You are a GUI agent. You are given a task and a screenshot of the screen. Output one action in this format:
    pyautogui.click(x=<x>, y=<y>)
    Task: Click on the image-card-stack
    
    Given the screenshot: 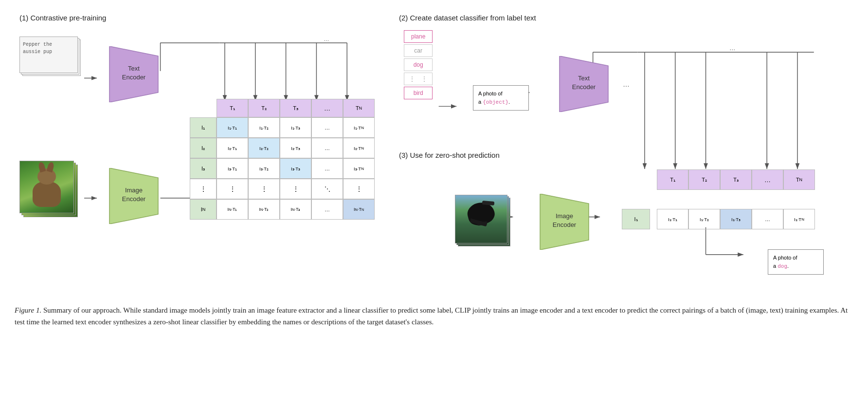 What is the action you would take?
    pyautogui.click(x=51, y=192)
    